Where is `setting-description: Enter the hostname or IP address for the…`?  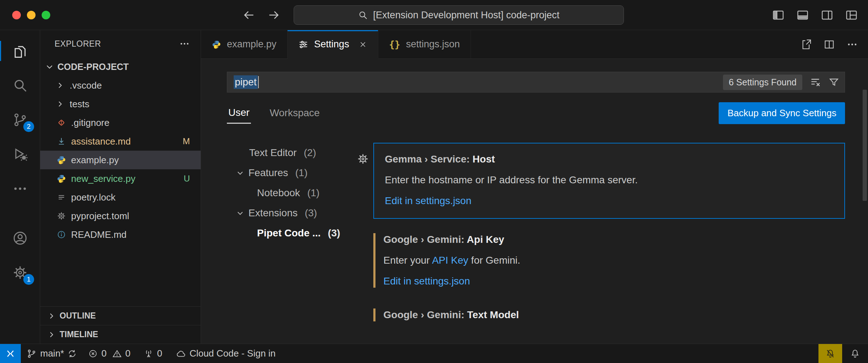 setting-description: Enter the hostname or IP address for the… is located at coordinates (609, 180).